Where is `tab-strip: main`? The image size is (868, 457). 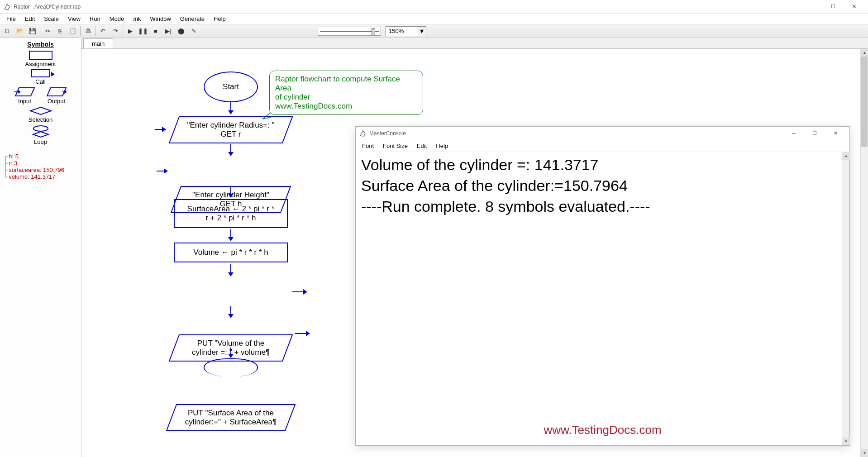
tab-strip: main is located at coordinates (475, 43).